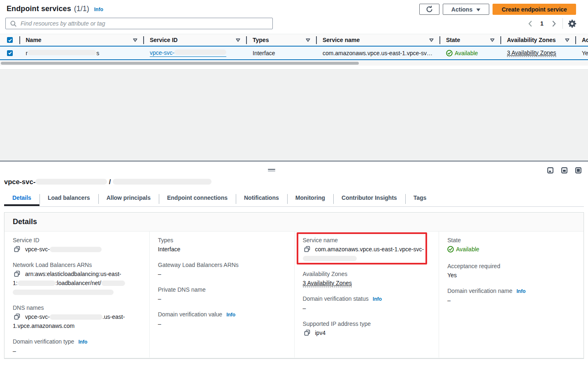 The width and height of the screenshot is (588, 365). Describe the element at coordinates (22, 199) in the screenshot. I see `tab-details: Details` at that location.